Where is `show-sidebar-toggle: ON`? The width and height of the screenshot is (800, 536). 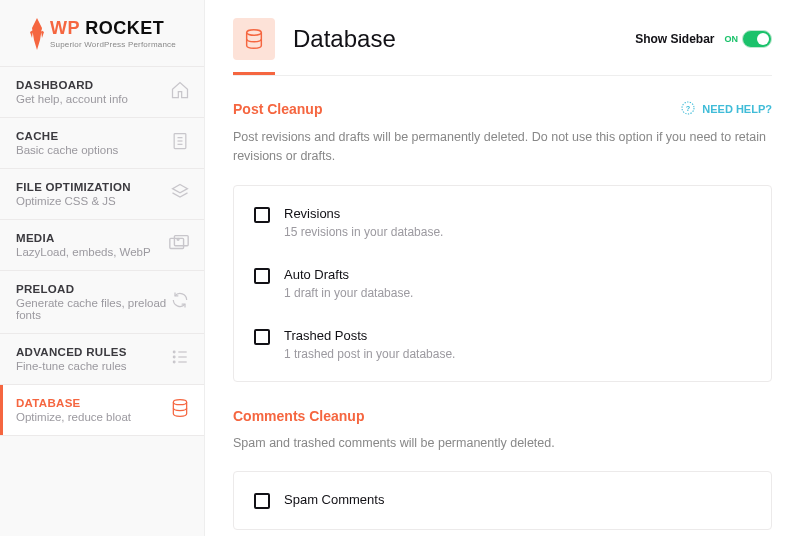
show-sidebar-toggle: ON is located at coordinates (749, 39).